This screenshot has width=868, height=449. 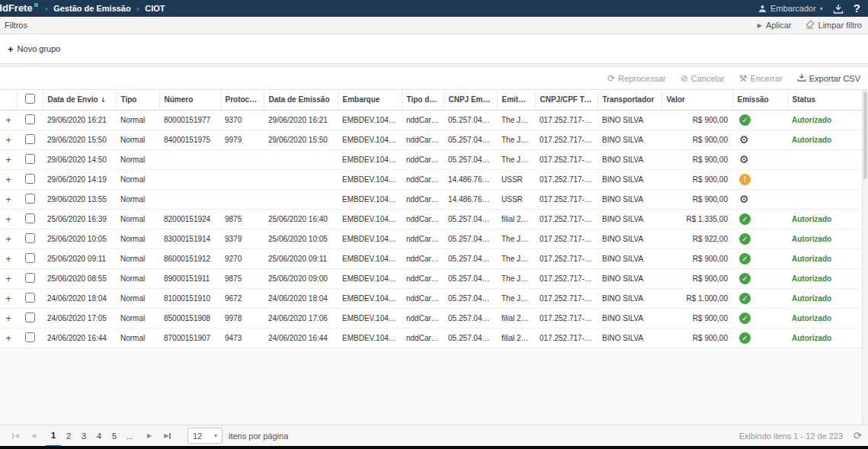 What do you see at coordinates (19, 8) in the screenshot?
I see `brand-logo: ddFrete` at bounding box center [19, 8].